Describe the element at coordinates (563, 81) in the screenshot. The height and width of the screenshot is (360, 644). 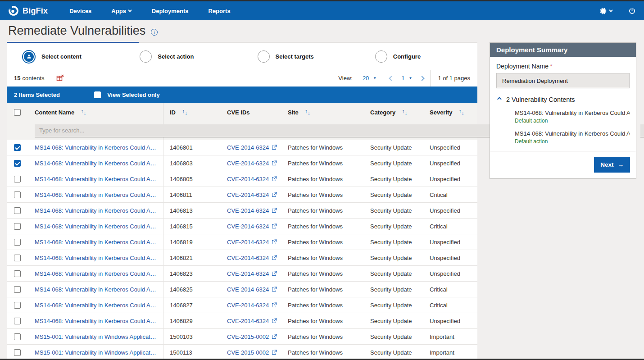
I see `deployment-name-input` at that location.